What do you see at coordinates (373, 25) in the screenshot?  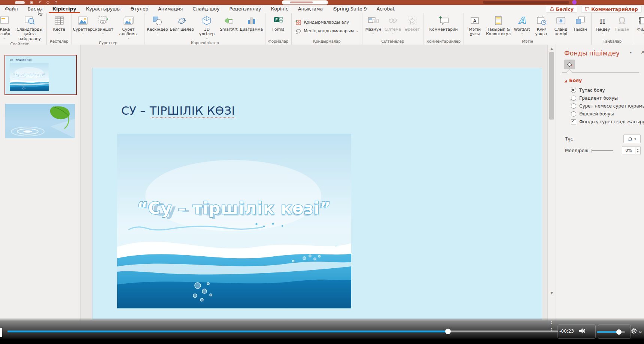 I see `zoom-button: Мазмұн⌄` at bounding box center [373, 25].